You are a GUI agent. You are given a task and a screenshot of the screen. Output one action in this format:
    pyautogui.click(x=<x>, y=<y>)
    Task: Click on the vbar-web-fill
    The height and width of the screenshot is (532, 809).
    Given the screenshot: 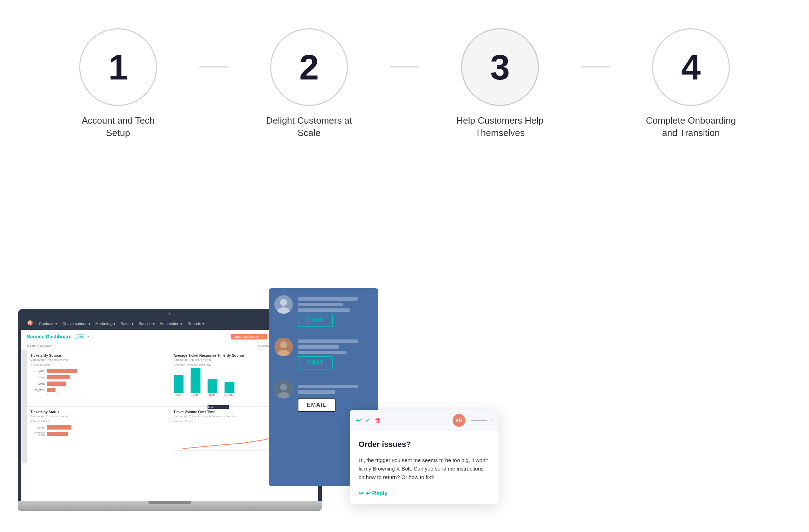 What is the action you would take?
    pyautogui.click(x=179, y=384)
    